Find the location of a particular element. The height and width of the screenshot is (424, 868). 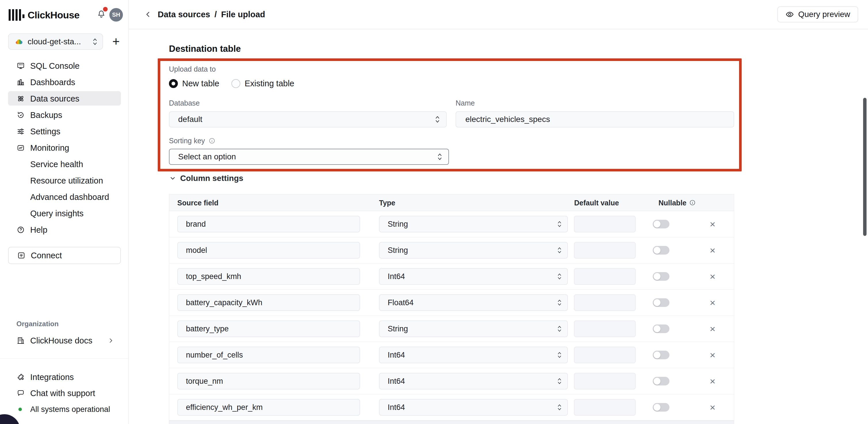

sidebar-item-dashboards: Dashboards is located at coordinates (64, 82).